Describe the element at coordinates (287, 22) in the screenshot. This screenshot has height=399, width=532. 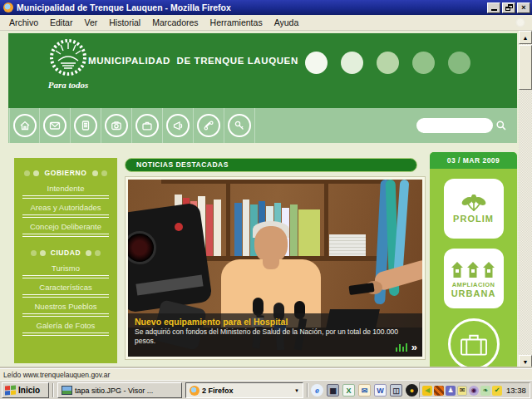
I see `menu-ayuda: Ayuda` at that location.